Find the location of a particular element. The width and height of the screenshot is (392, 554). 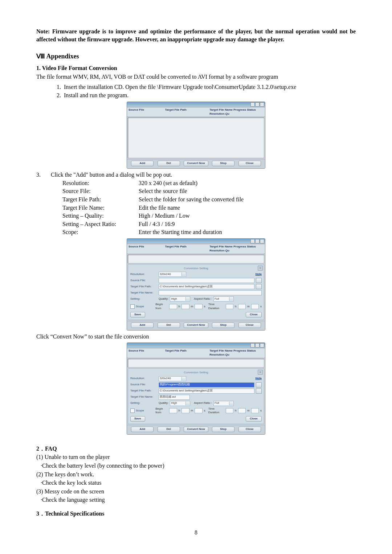

col-source-file: Source File is located at coordinates (147, 112).